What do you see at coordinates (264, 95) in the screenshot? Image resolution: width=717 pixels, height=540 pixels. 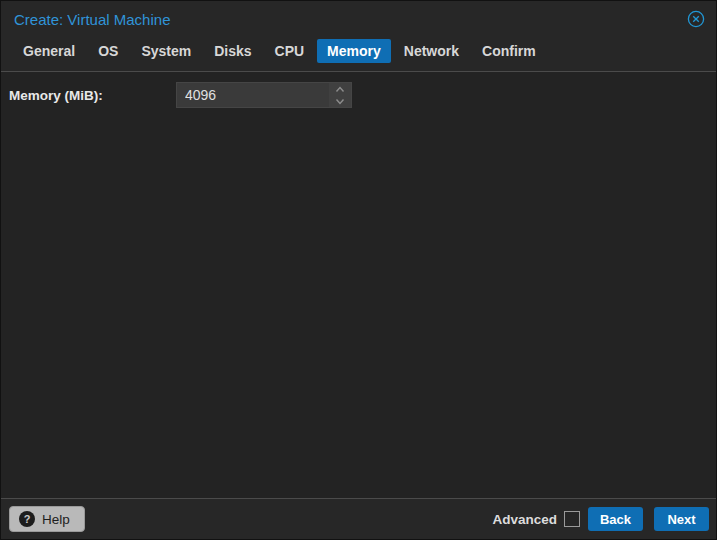 I see `memory-numberfield` at bounding box center [264, 95].